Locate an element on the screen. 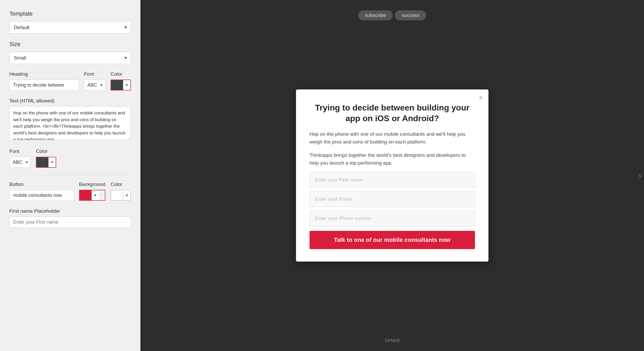  btn-color-swatch is located at coordinates (117, 195).